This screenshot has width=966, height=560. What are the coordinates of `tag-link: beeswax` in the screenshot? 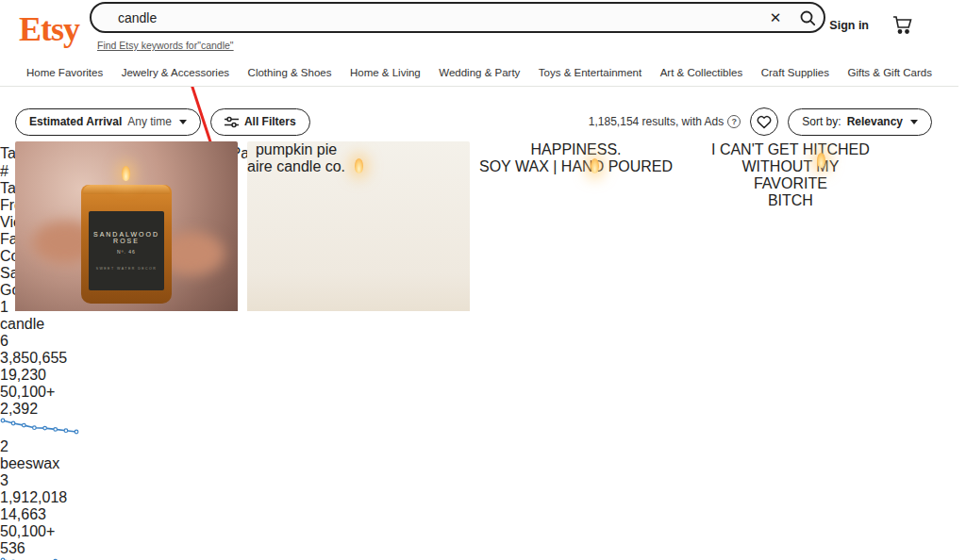 It's located at (30, 464).